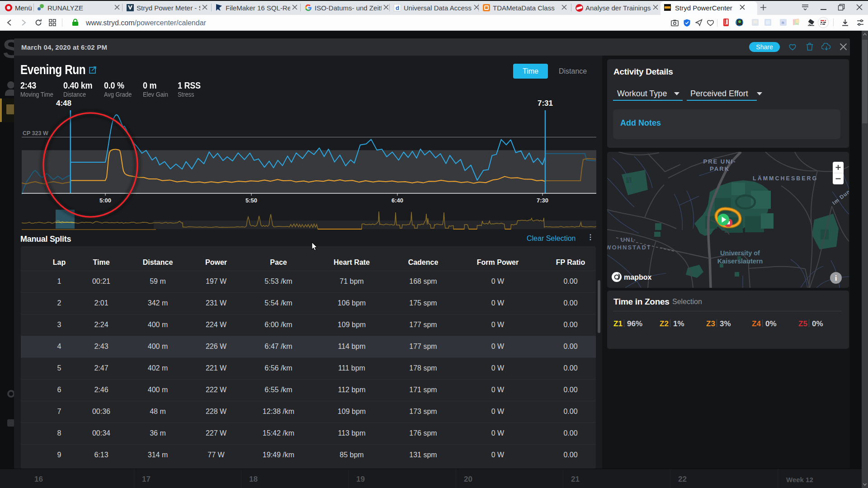  Describe the element at coordinates (836, 278) in the screenshot. I see `svg-text: i` at that location.